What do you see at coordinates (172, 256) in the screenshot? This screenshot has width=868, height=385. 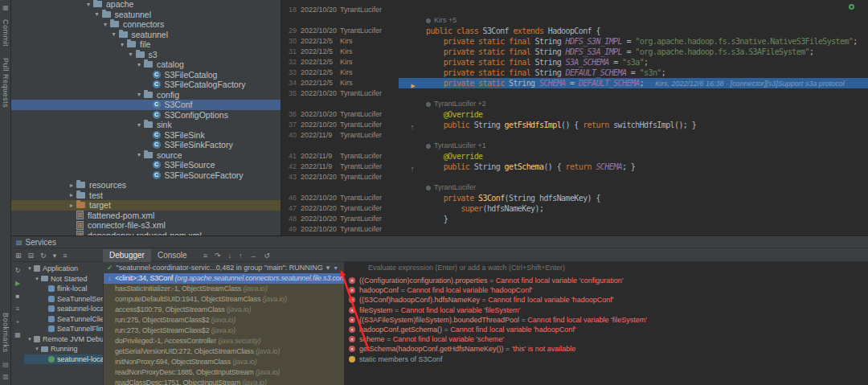 I see `tab-console: Console` at bounding box center [172, 256].